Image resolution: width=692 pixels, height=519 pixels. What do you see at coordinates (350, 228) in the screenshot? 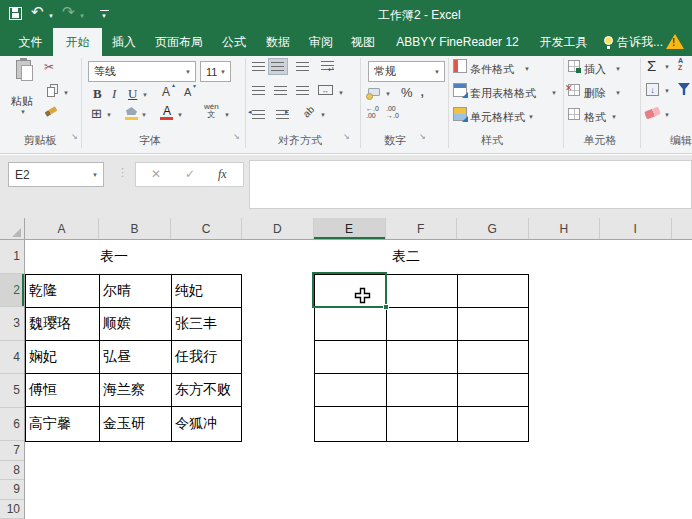
I see `col-header-e: E` at bounding box center [350, 228].